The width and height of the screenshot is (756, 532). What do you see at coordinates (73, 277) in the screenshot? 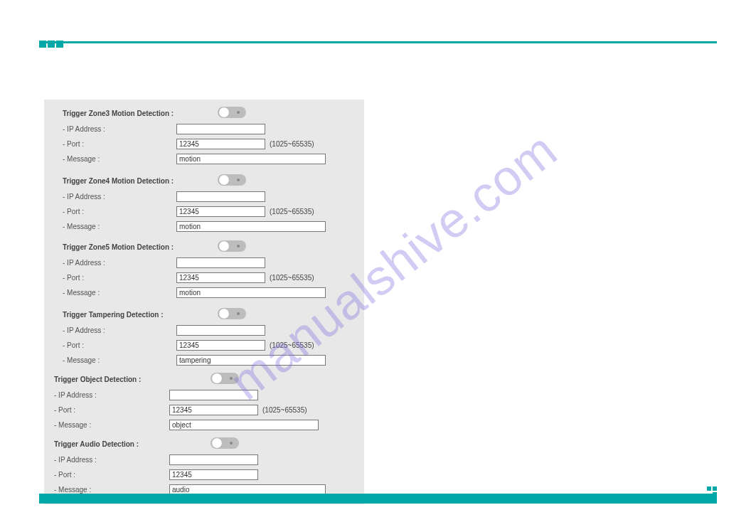
I see `zone5-port-label: - Port :` at bounding box center [73, 277].